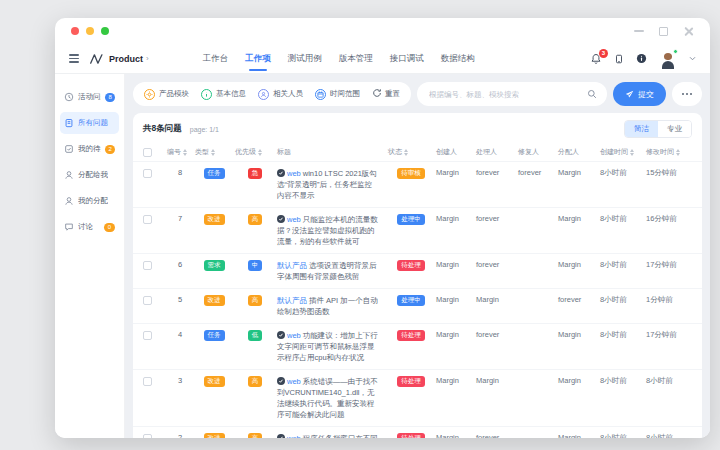 This screenshot has height=450, width=720. Describe the element at coordinates (90, 175) in the screenshot. I see `sidebar-item-4: 分配给我` at that location.